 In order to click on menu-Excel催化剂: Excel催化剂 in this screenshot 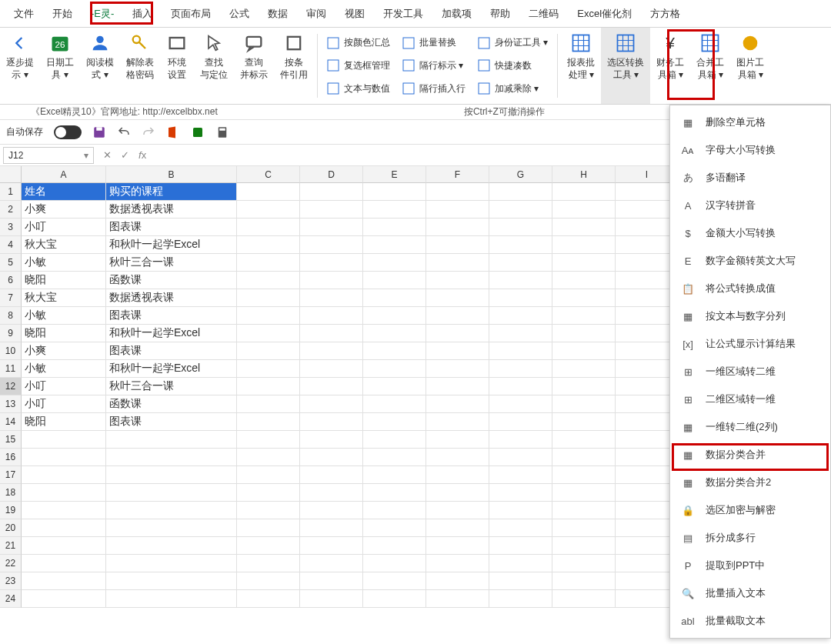, I will do `click(605, 14)`.